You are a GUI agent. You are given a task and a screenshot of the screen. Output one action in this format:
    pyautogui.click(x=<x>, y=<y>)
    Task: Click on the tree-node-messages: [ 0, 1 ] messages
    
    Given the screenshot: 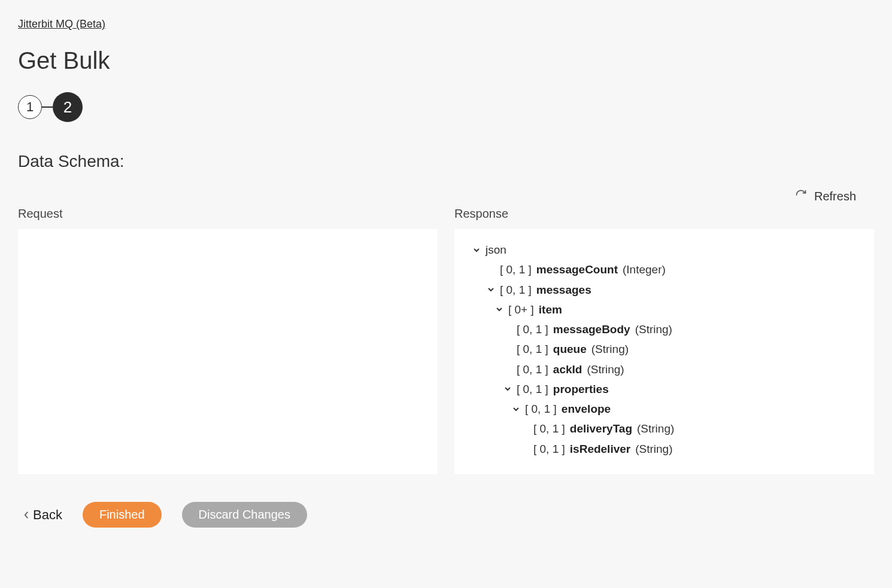 What is the action you would take?
    pyautogui.click(x=665, y=290)
    